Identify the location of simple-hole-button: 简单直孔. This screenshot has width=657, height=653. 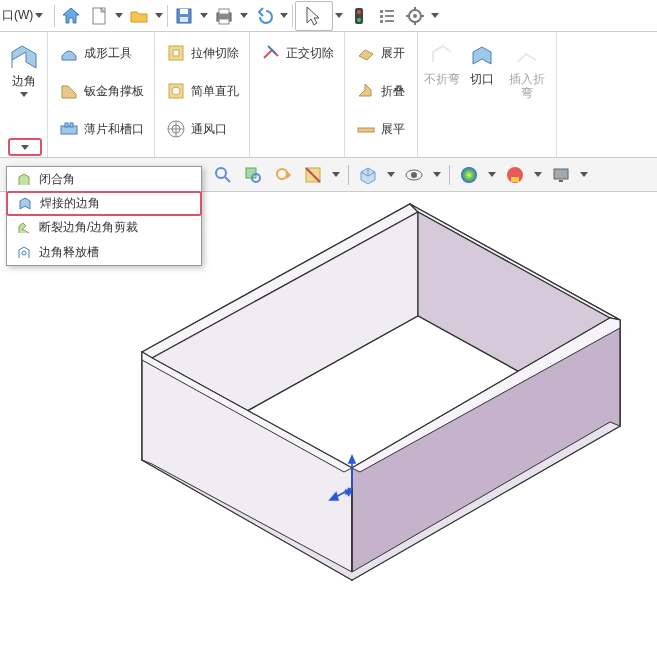
(202, 91).